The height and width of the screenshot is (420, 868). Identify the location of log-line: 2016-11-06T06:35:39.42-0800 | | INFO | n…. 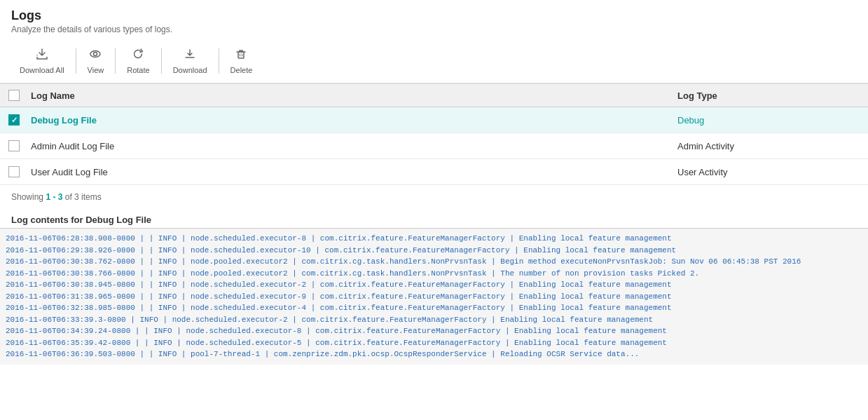
(434, 344).